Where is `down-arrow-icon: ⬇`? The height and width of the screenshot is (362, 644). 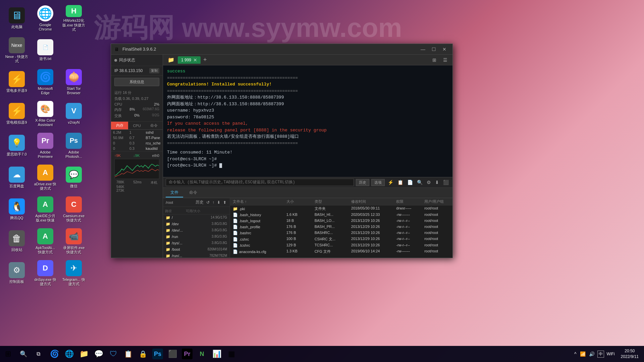
down-arrow-icon: ⬇ is located at coordinates (437, 182).